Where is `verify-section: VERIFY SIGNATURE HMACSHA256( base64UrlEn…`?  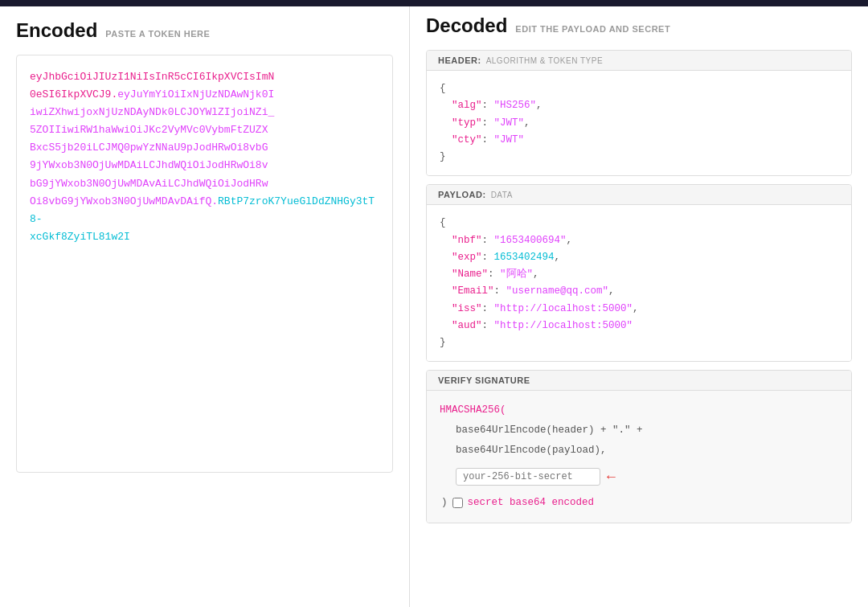
verify-section: VERIFY SIGNATURE HMACSHA256( base64UrlEn… is located at coordinates (639, 447).